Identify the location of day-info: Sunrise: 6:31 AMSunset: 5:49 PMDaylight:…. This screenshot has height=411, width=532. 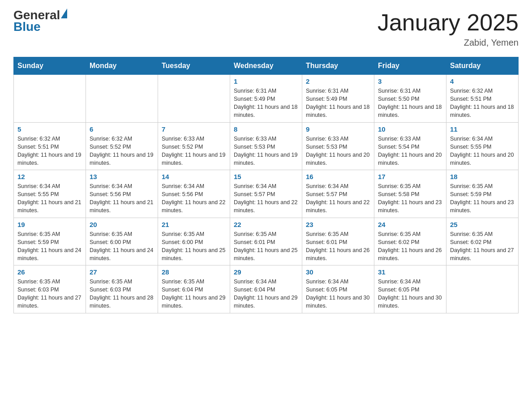
(338, 103).